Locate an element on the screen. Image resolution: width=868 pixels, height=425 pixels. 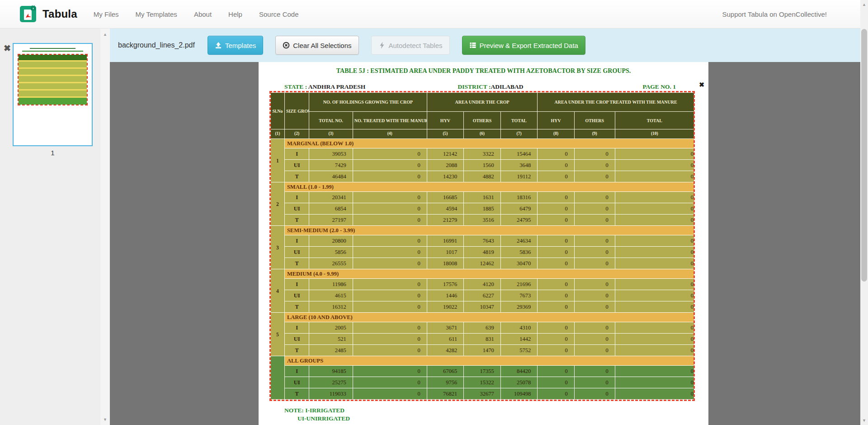
state-field: STATE : ANDHRA PRADESH is located at coordinates (325, 87).